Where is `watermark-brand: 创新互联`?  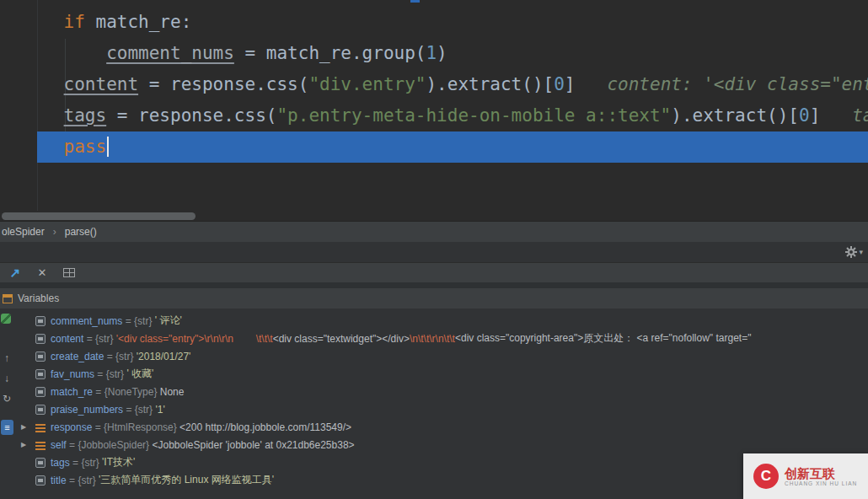 watermark-brand: 创新互联 is located at coordinates (821, 474).